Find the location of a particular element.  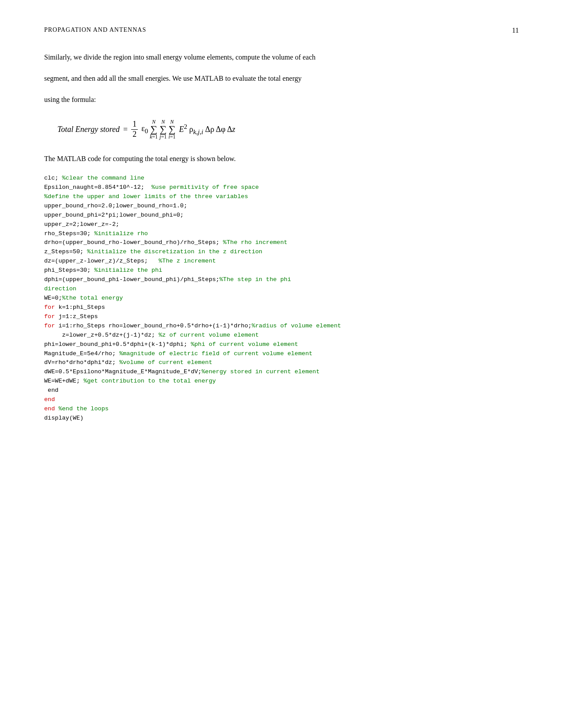

code-line-end1: end is located at coordinates (51, 390).